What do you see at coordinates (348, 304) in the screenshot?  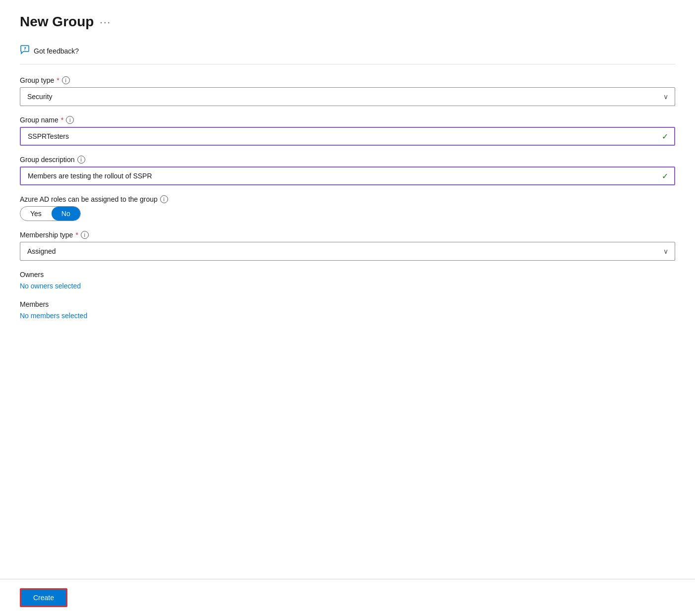 I see `members-label: Members` at bounding box center [348, 304].